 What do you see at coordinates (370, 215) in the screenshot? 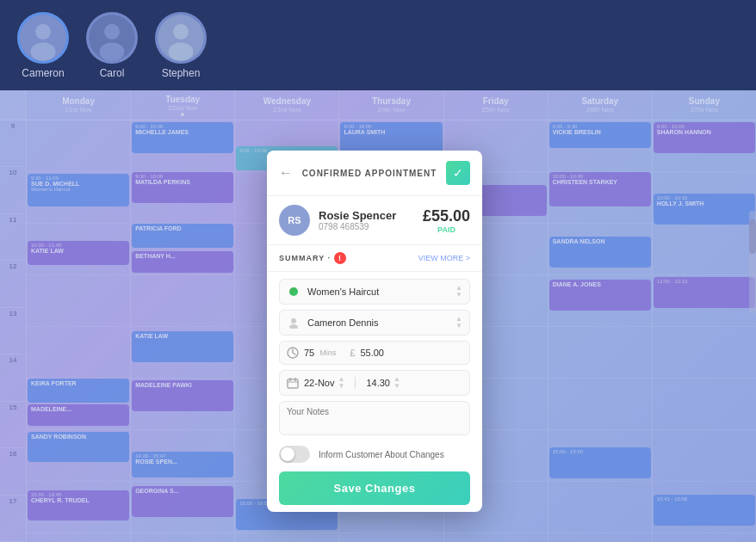
I see `customer-name: Rosie Spencer` at bounding box center [370, 215].